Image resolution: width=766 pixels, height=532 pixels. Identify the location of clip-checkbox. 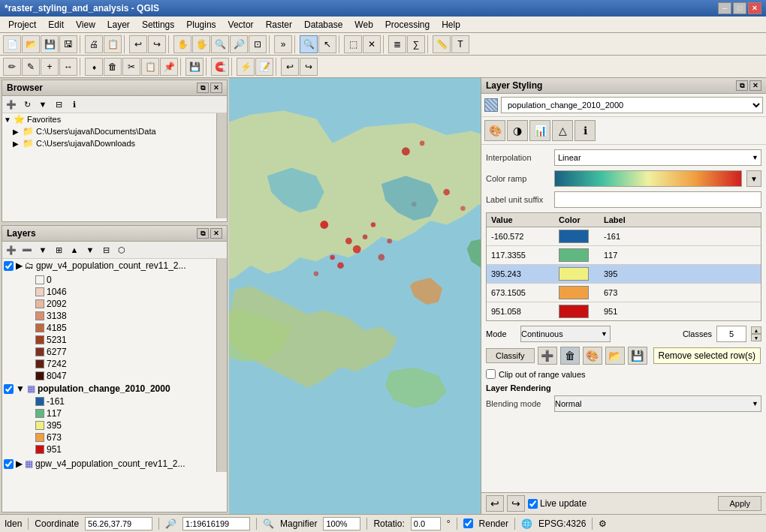
(491, 374).